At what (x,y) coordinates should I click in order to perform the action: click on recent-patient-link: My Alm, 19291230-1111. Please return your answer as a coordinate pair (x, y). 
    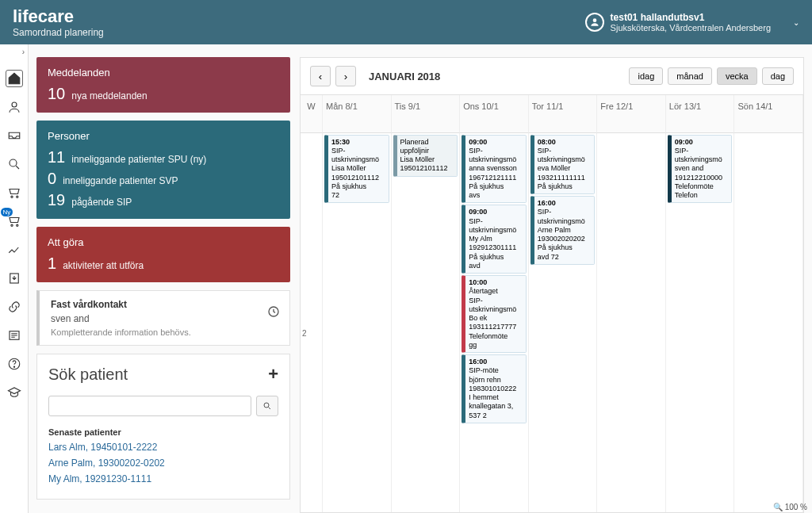
    Looking at the image, I should click on (163, 479).